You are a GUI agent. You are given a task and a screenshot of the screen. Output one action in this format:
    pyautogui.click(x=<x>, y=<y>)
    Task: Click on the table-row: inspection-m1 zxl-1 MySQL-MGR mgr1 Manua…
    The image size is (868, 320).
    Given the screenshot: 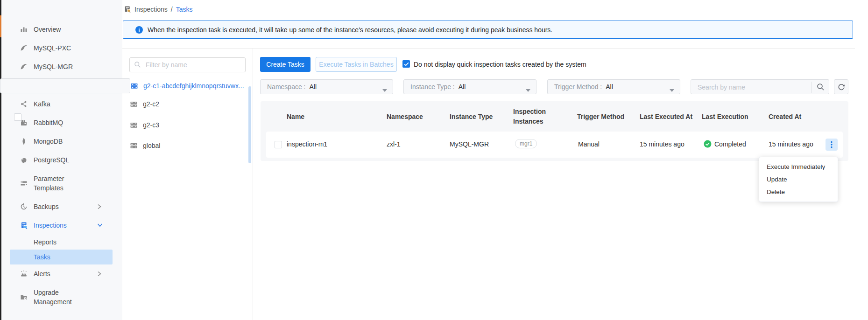 What is the action you would take?
    pyautogui.click(x=555, y=145)
    